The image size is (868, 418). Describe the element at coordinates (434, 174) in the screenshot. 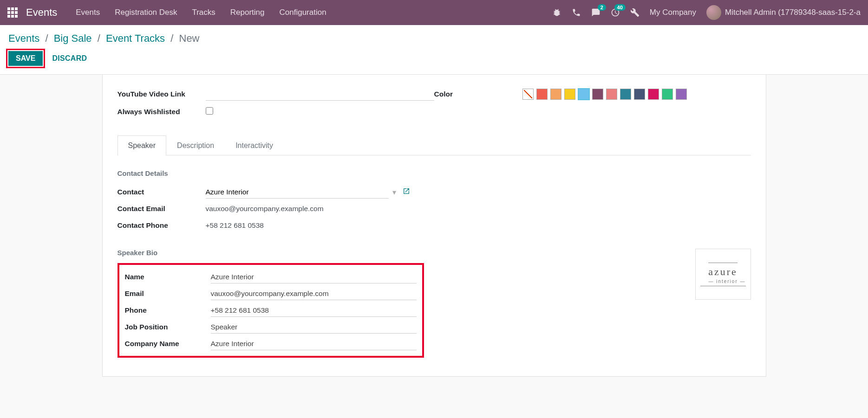

I see `contact-section-title: Contact Details` at that location.